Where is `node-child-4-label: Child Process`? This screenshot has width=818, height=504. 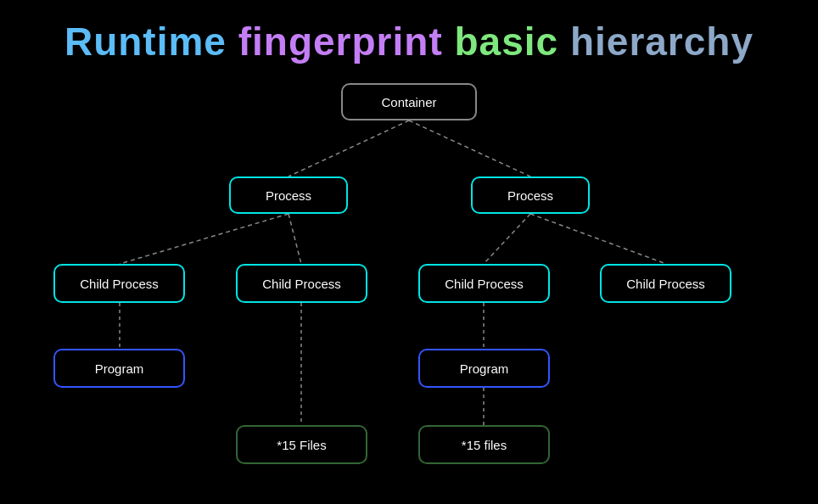 node-child-4-label: Child Process is located at coordinates (665, 283).